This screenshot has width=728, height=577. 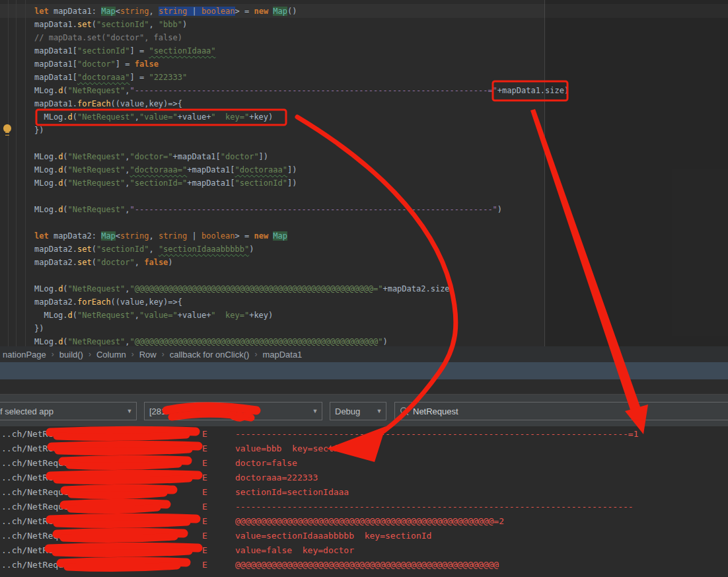 I want to click on app-filter-dropdown: f selected app ▼, so click(x=69, y=411).